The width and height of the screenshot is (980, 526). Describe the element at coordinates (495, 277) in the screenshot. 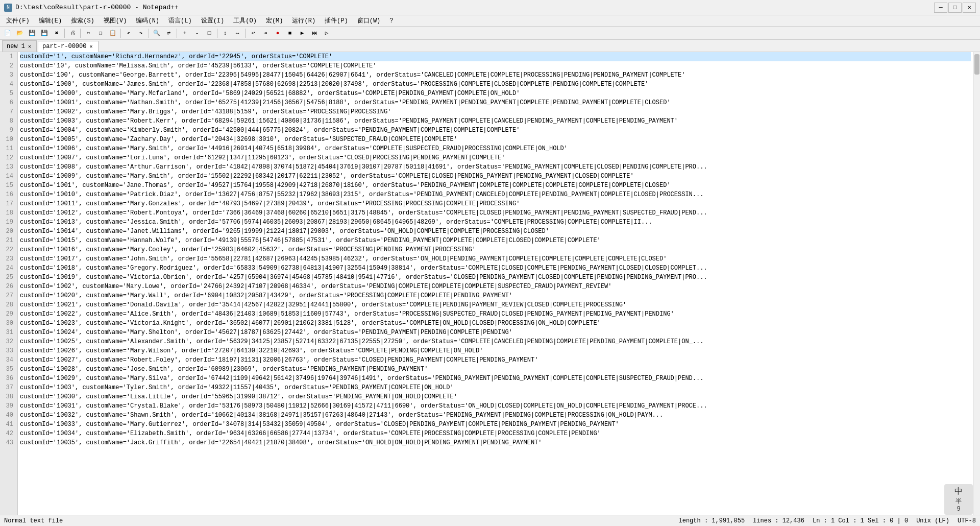

I see `code-line-25: customId='10019', customName='Victoria.O…` at that location.